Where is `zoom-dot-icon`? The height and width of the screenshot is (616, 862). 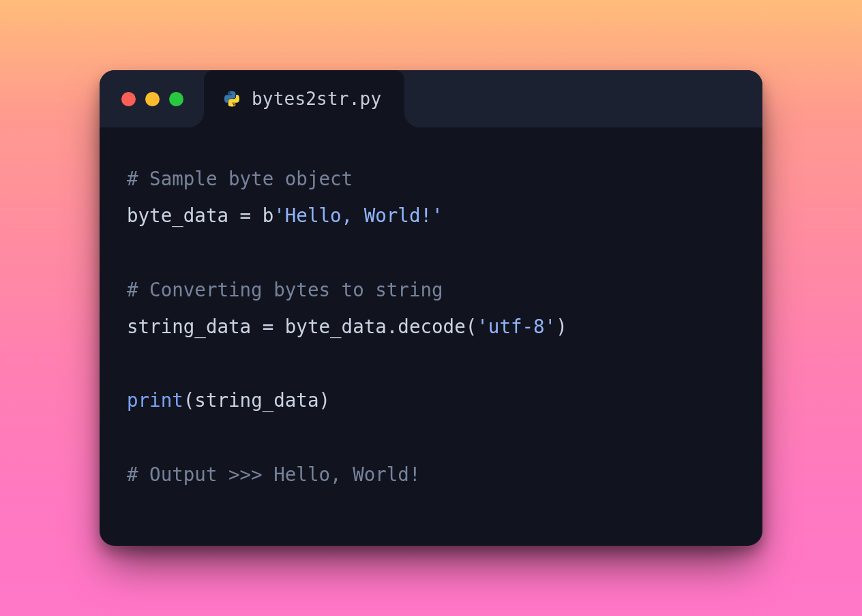 zoom-dot-icon is located at coordinates (176, 99).